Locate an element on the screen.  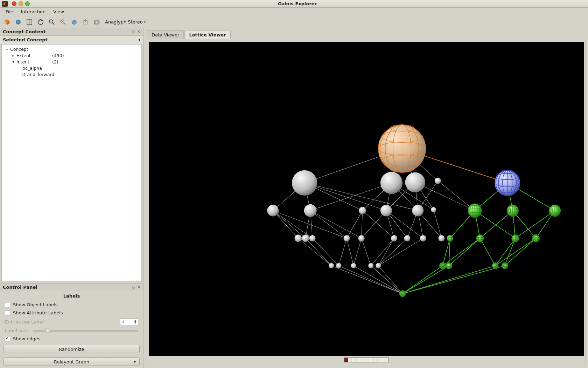
relayout-graph-button: Relayout Graph ▾ is located at coordinates (71, 362).